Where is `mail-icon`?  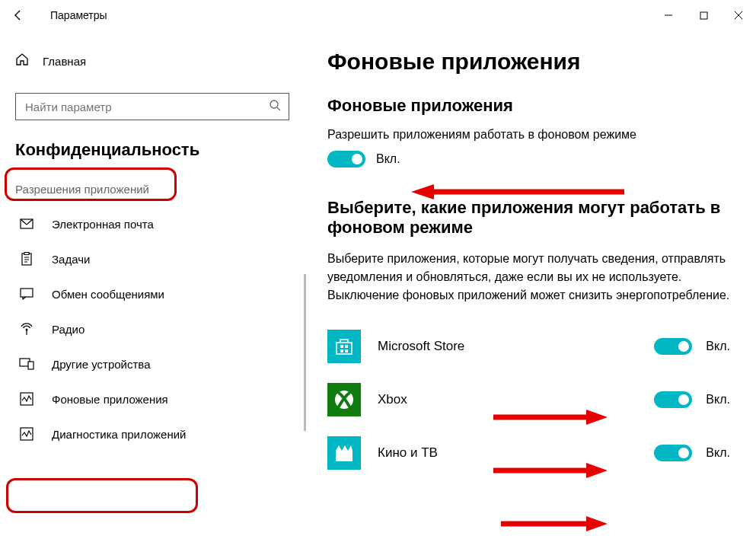
mail-icon is located at coordinates (27, 224).